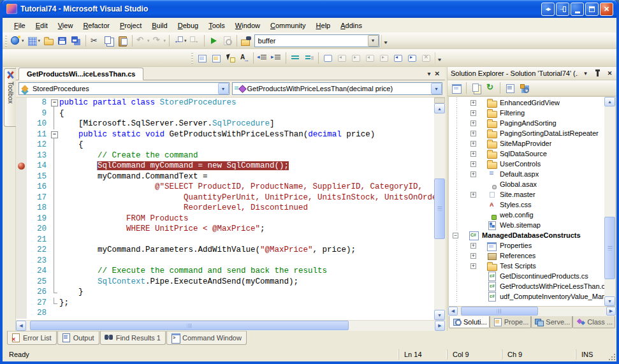 The image size is (619, 364). I want to click on paste-button, so click(123, 41).